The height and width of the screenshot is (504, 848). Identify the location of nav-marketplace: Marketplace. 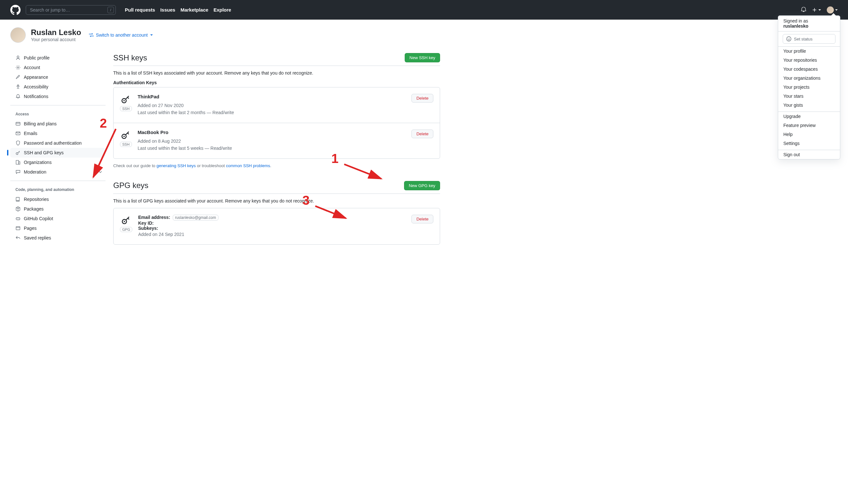
(194, 10).